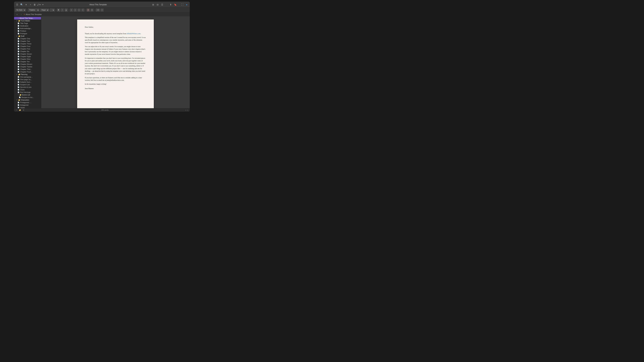 The image size is (644, 362). What do you see at coordinates (28, 36) in the screenshot?
I see `sidebar-folder-draft: ▼ 📁 Draft` at bounding box center [28, 36].